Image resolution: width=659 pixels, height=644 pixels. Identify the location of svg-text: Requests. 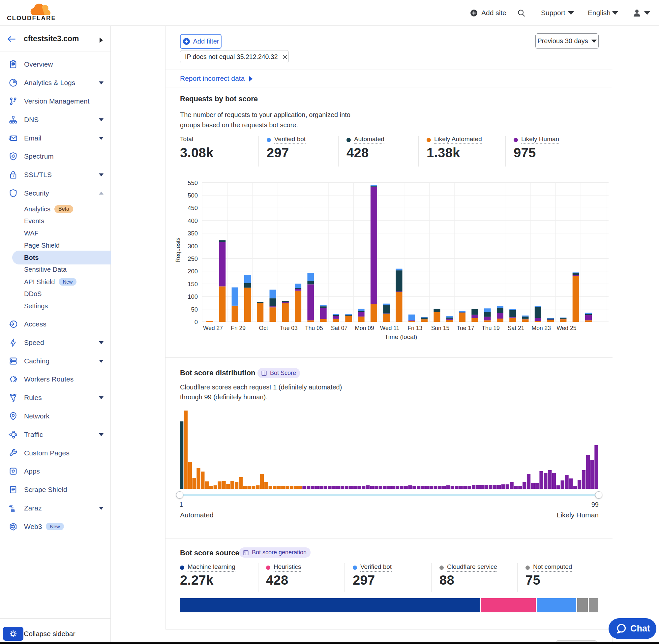
(178, 250).